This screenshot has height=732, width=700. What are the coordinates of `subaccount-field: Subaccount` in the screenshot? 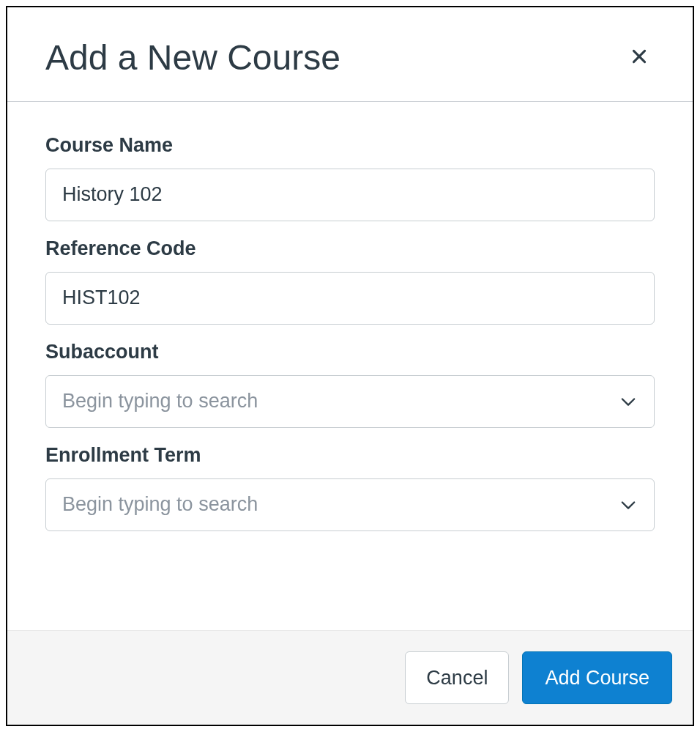 It's located at (350, 384).